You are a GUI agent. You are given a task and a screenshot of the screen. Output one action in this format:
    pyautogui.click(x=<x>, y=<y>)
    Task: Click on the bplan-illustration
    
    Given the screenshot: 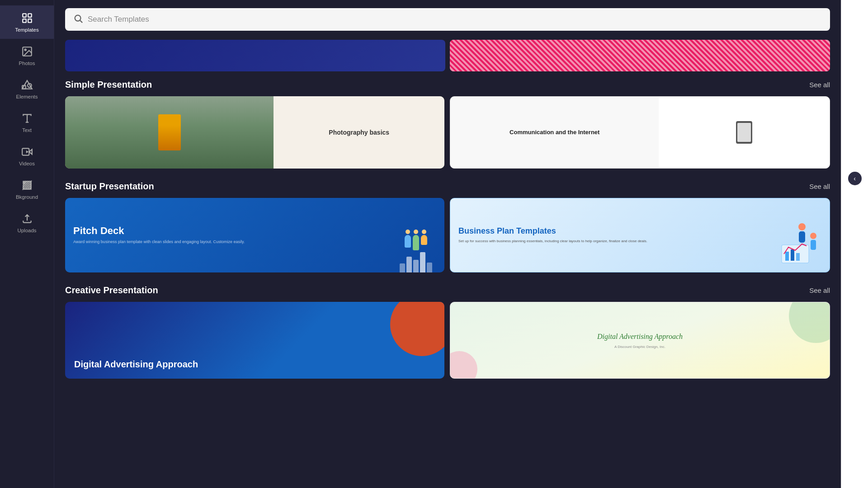 What is the action you would take?
    pyautogui.click(x=800, y=243)
    